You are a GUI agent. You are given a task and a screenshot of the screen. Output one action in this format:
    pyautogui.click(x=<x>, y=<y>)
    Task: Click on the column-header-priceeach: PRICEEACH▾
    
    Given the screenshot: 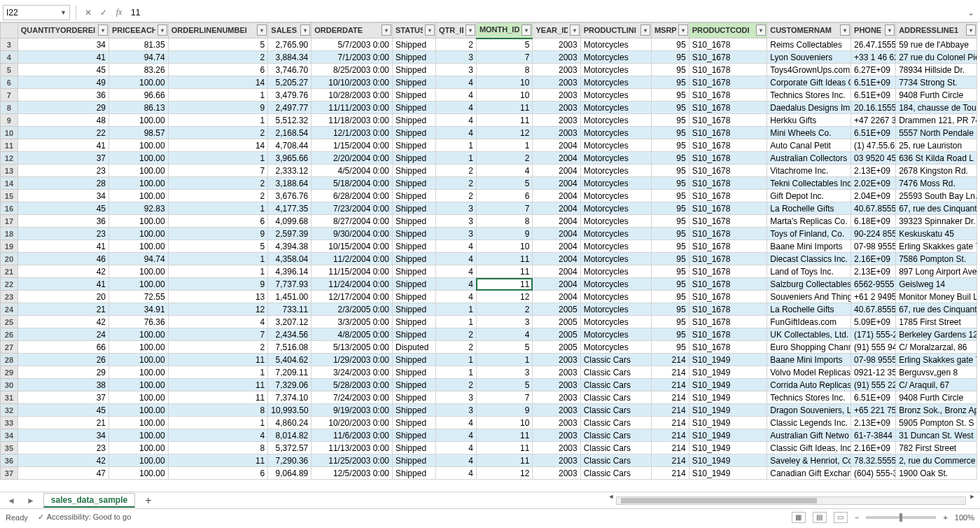 What is the action you would take?
    pyautogui.click(x=139, y=31)
    